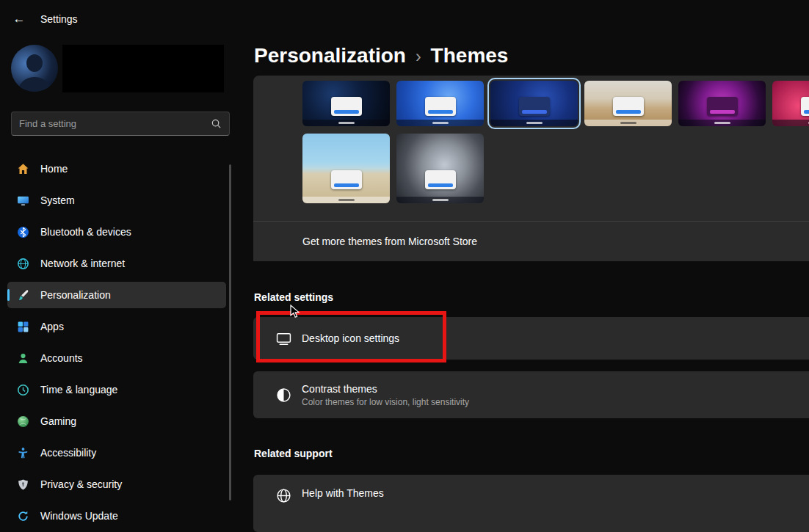 The image size is (809, 532). What do you see at coordinates (23, 390) in the screenshot?
I see `time-language-icon` at bounding box center [23, 390].